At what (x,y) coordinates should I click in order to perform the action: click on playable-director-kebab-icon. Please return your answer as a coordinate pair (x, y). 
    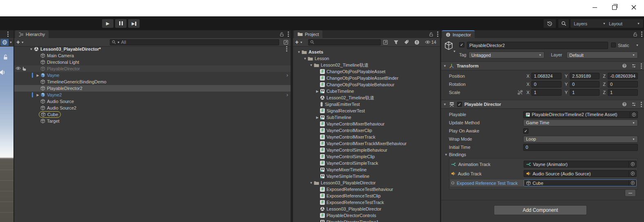
    Looking at the image, I should click on (642, 105).